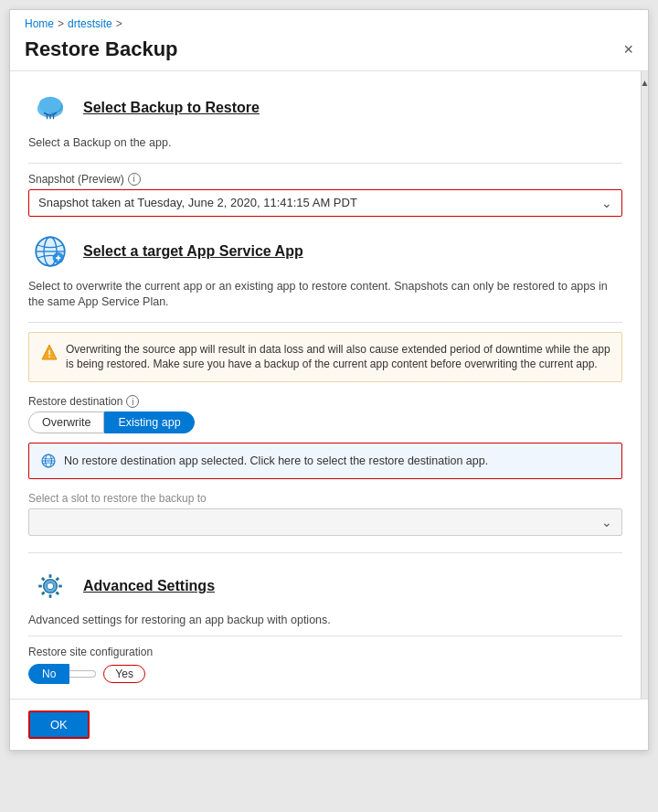  What do you see at coordinates (50, 108) in the screenshot?
I see `backup-icon` at bounding box center [50, 108].